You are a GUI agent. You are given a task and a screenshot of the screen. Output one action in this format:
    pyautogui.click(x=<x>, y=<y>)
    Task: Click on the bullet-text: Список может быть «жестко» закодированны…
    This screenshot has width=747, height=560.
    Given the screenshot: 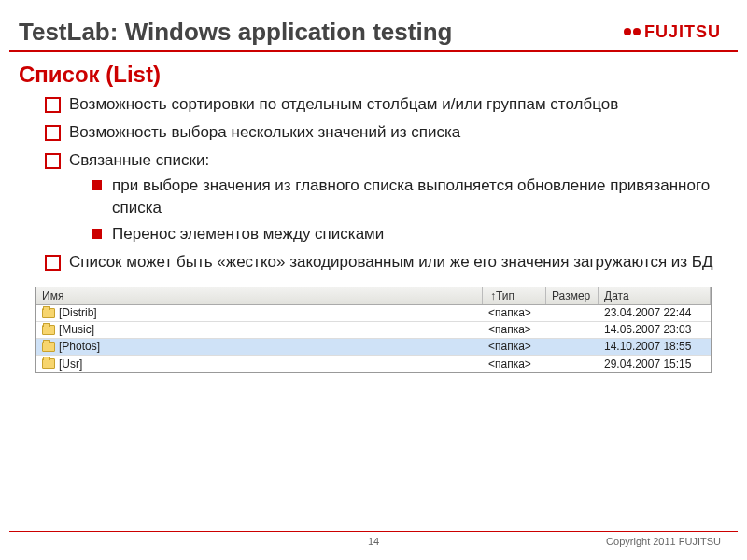 What is the action you would take?
    pyautogui.click(x=391, y=261)
    